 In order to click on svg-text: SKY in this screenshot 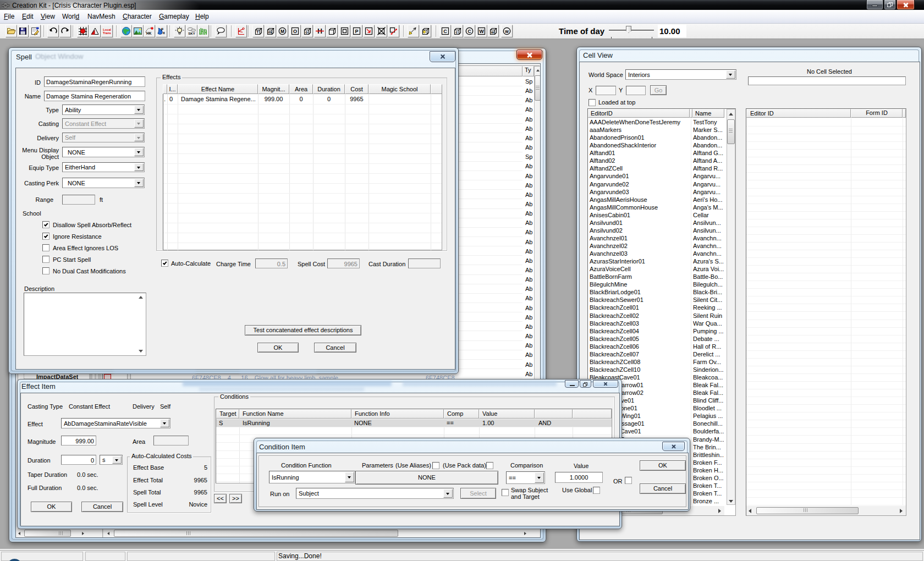, I will do `click(191, 34)`.